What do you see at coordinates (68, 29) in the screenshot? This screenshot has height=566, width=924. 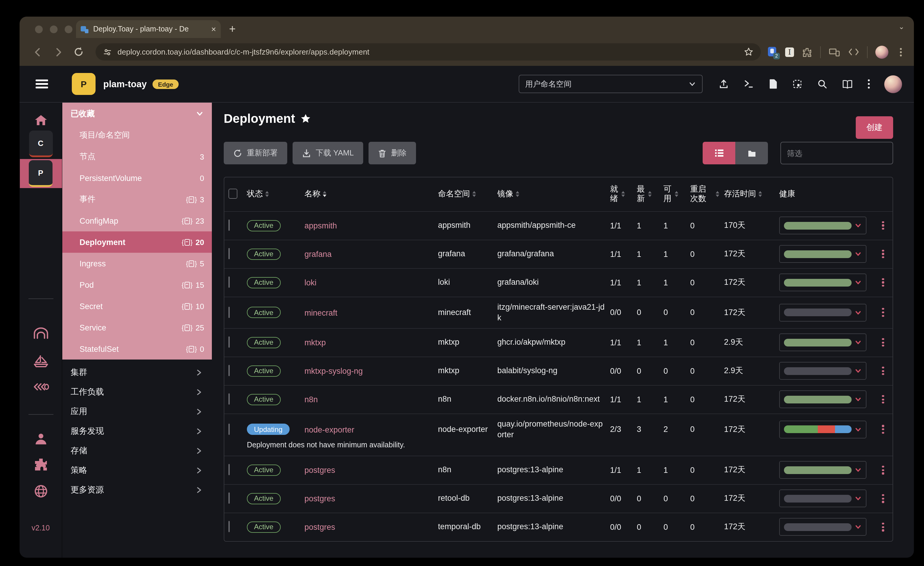 I see `zoom-window-icon` at bounding box center [68, 29].